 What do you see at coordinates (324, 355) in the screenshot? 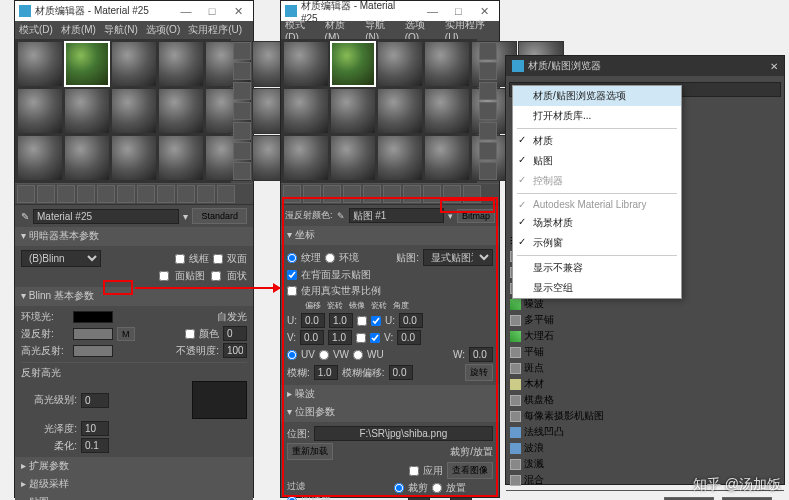
I see `vw-radio` at bounding box center [324, 355].